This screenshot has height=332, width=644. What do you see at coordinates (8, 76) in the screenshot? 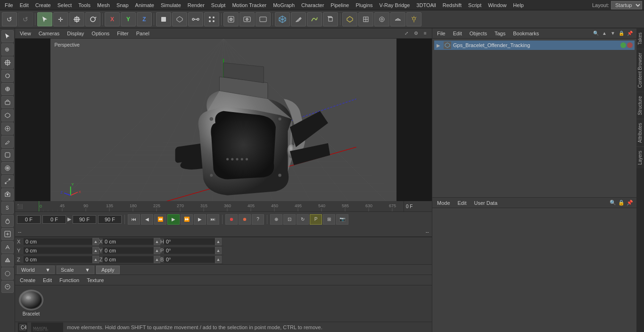
I see `left-tool-rotate` at bounding box center [8, 76].